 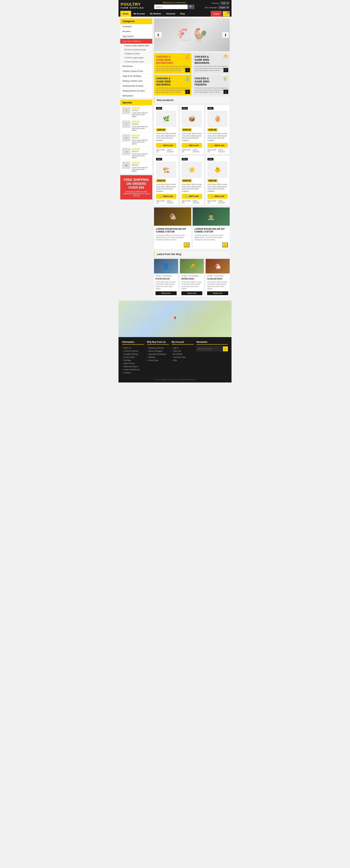 I want to click on cat-banner-arrow-3: », so click(x=226, y=92).